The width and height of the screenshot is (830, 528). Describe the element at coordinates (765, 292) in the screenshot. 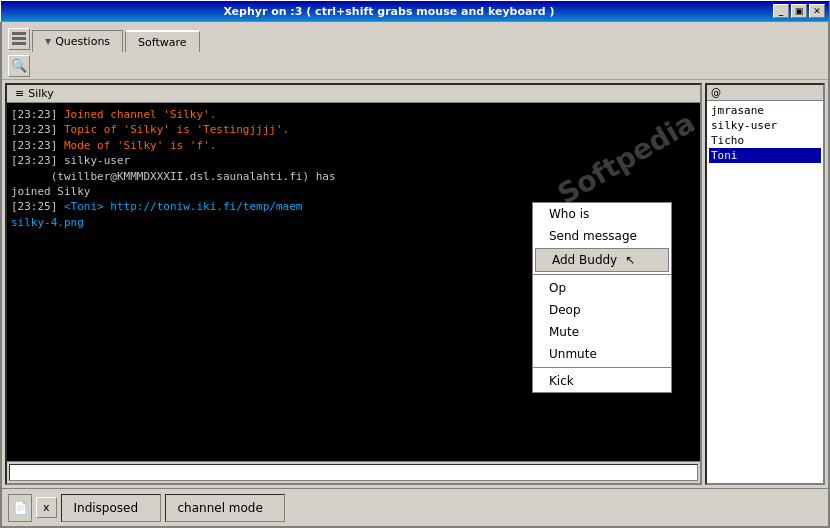

I see `user-list-body: jmrasane silky-user Ticho Toni` at that location.